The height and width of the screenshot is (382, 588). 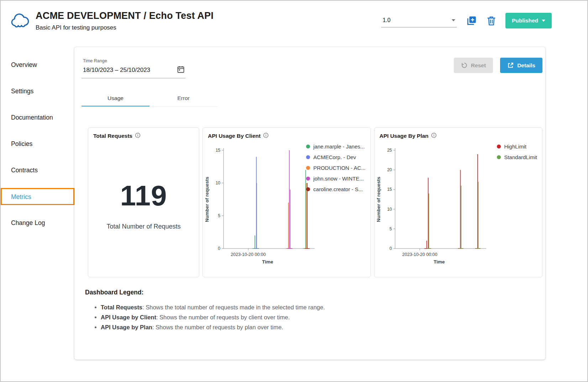 I want to click on dashboard-legend-title: Dashboard Legend:, so click(x=314, y=293).